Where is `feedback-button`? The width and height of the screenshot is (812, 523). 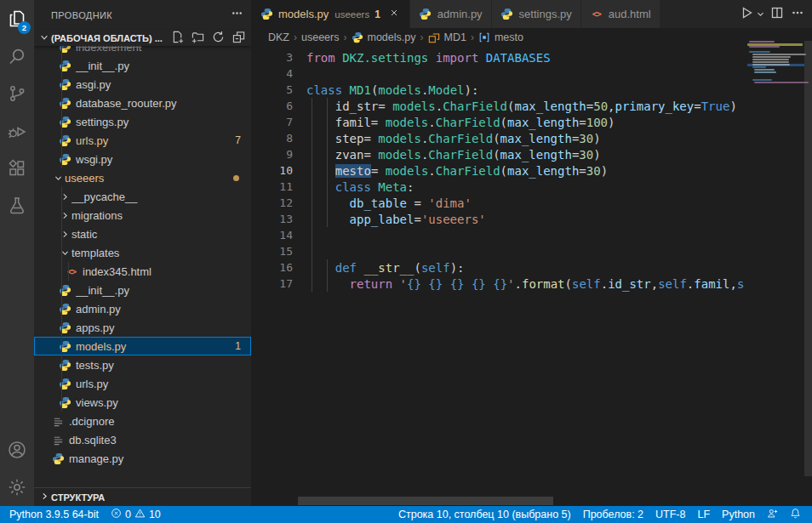 feedback-button is located at coordinates (773, 514).